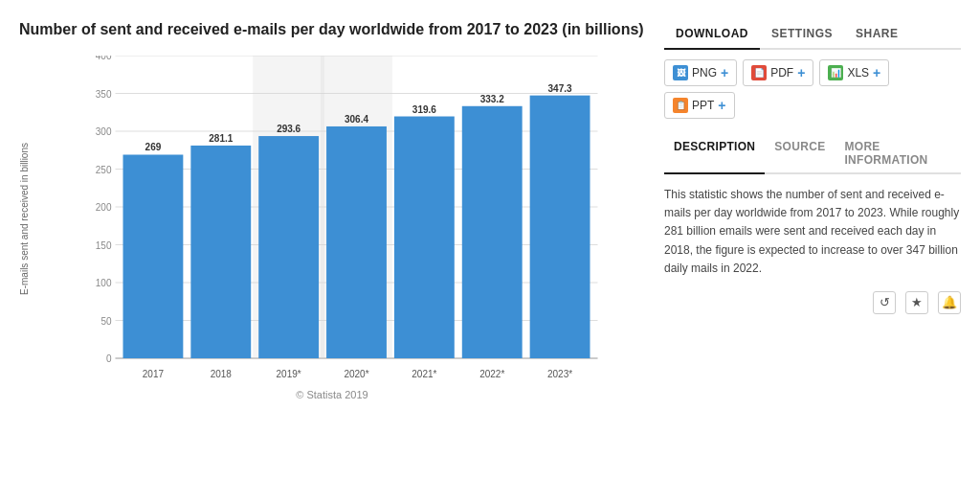 The image size is (980, 501). I want to click on tab-source: SOURCE, so click(800, 154).